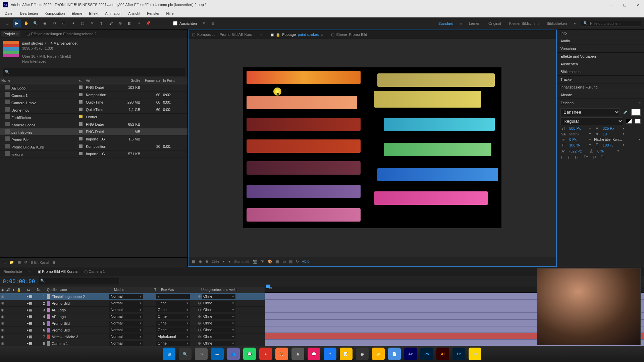 The image size is (644, 362). Describe the element at coordinates (153, 13) in the screenshot. I see `menu-fenster: Fenster` at that location.